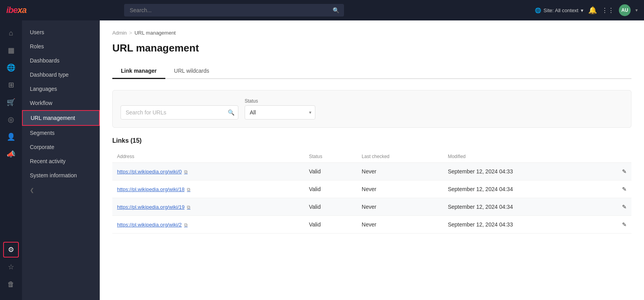 The height and width of the screenshot is (300, 644). Describe the element at coordinates (11, 50) in the screenshot. I see `sidebar-icon-dashboard: ▦` at that location.